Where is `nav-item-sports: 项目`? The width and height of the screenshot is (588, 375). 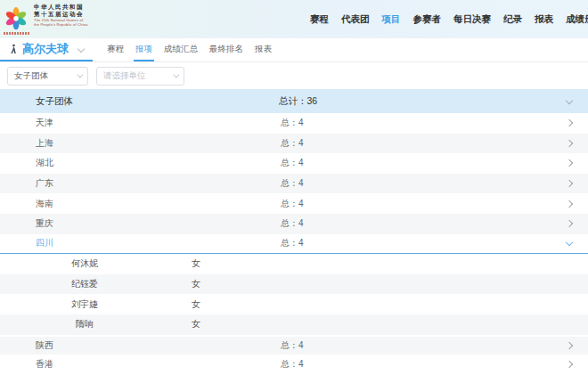 nav-item-sports: 项目 is located at coordinates (392, 20).